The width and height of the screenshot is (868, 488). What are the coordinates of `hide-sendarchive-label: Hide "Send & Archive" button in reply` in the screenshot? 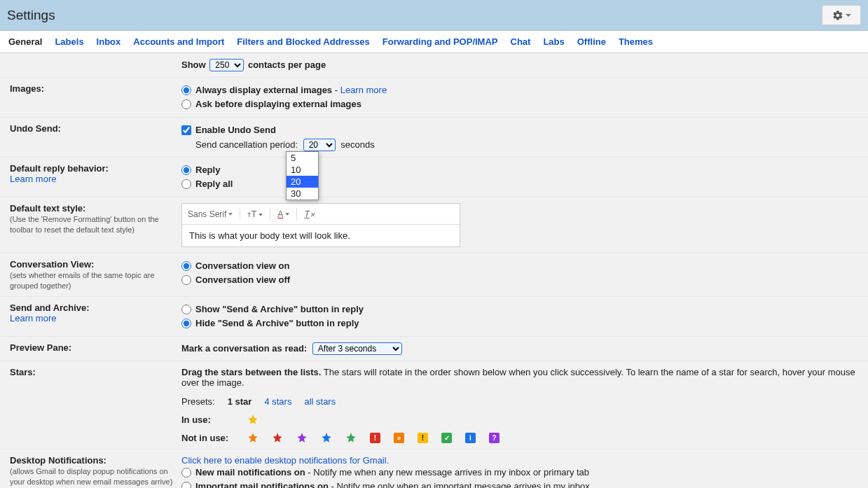 It's located at (277, 323).